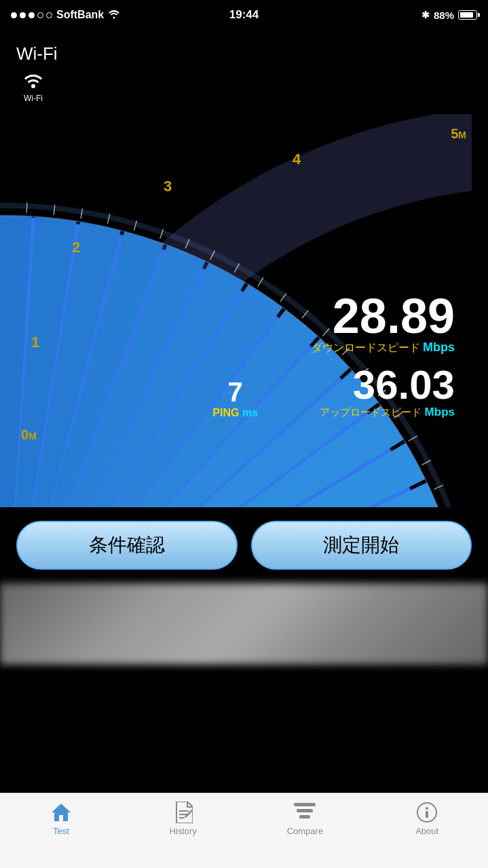  I want to click on info-circle-icon, so click(427, 812).